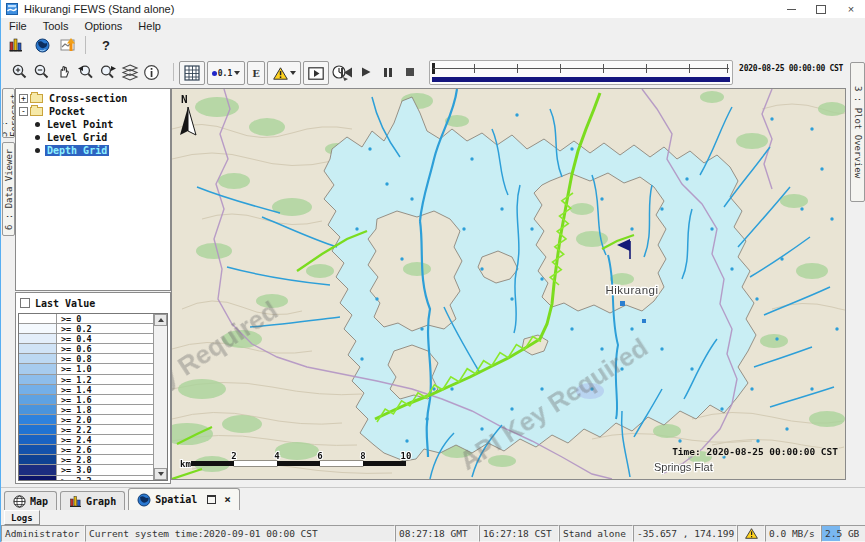 Image resolution: width=865 pixels, height=542 pixels. I want to click on zoom-next-button, so click(108, 72).